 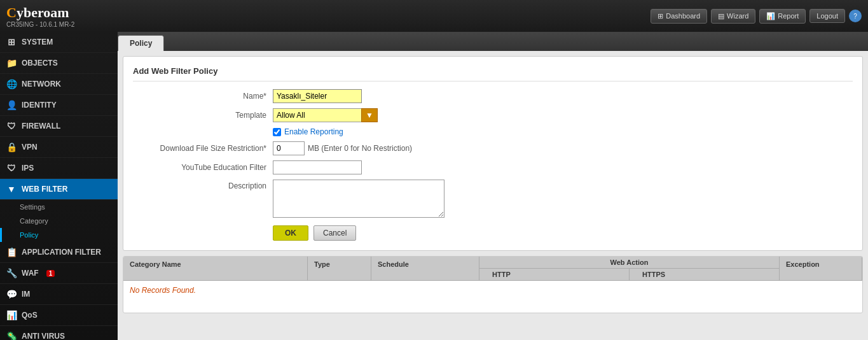 I want to click on download-size-row: Download File Size Restriction* MB (Ente…, so click(x=493, y=148).